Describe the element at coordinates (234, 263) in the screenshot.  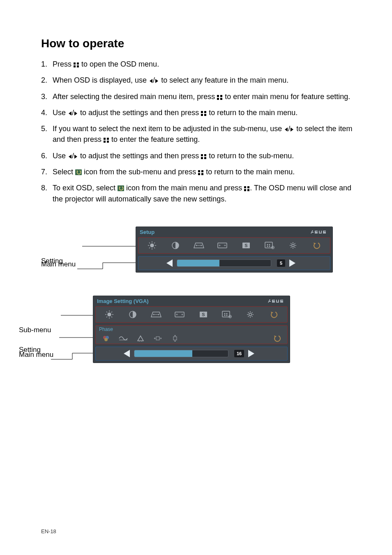
I see `slider-bar-1: 5` at that location.